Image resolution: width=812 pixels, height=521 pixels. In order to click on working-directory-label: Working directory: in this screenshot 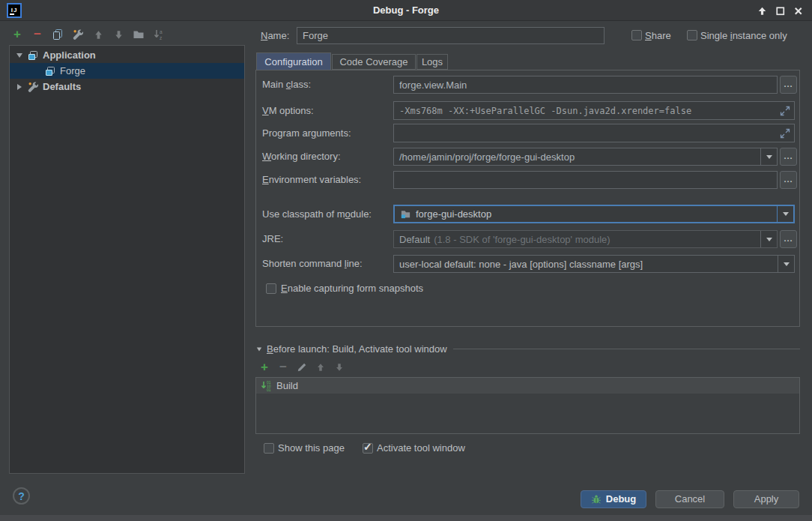, I will do `click(301, 157)`.